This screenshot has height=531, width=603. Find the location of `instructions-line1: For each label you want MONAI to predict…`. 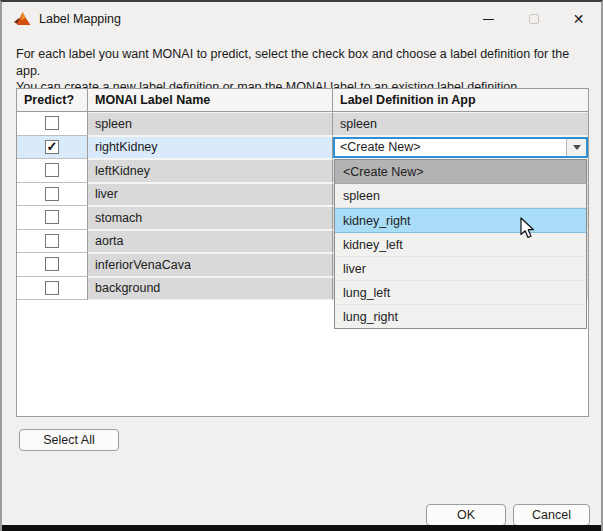

instructions-line1: For each label you want MONAI to predict… is located at coordinates (306, 62).